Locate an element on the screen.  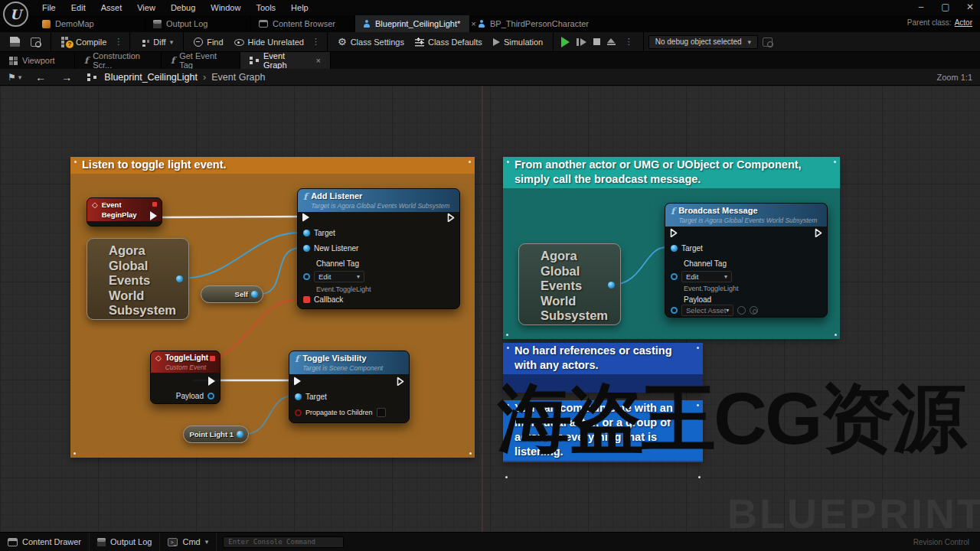
node-agora-subsystem-1: Agora Global Events World Subsystem is located at coordinates (138, 279).